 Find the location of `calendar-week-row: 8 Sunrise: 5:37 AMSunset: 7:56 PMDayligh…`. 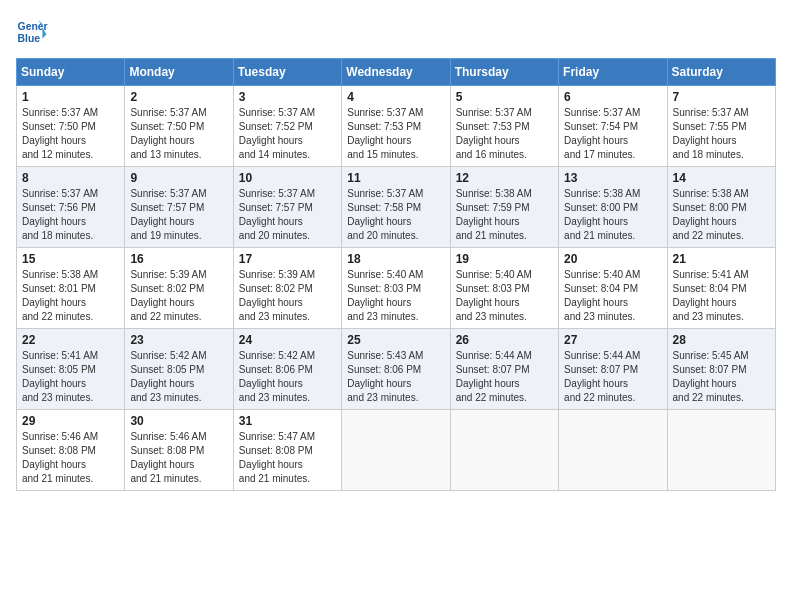

calendar-week-row: 8 Sunrise: 5:37 AMSunset: 7:56 PMDayligh… is located at coordinates (396, 208).